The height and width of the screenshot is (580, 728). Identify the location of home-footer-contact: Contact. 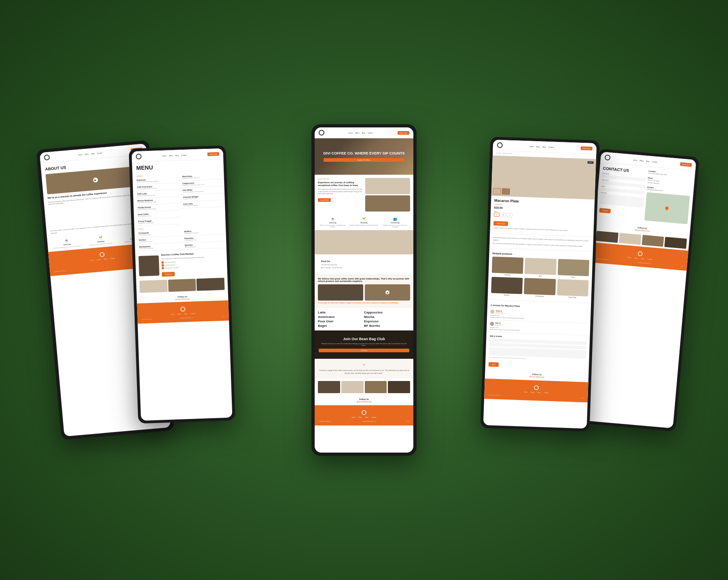
(374, 417).